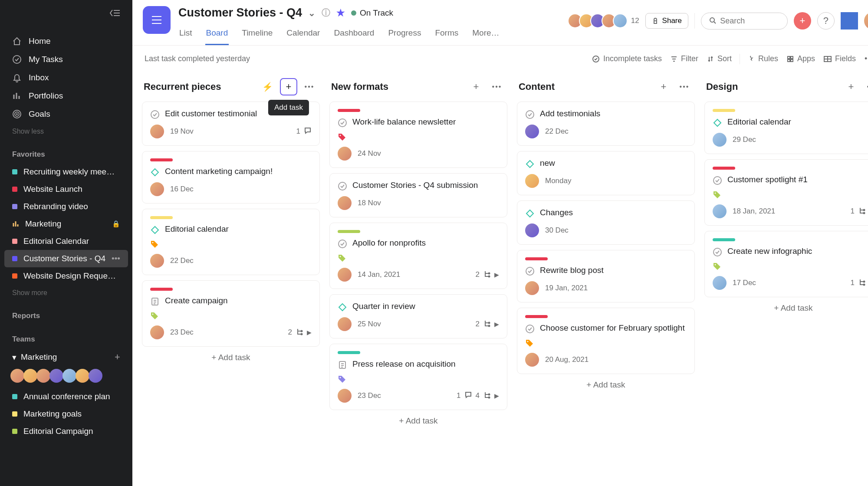 The width and height of the screenshot is (868, 486). What do you see at coordinates (418, 256) in the screenshot?
I see `task-card: Apollo for nonprofits14 Jan, 20212▶` at bounding box center [418, 256].